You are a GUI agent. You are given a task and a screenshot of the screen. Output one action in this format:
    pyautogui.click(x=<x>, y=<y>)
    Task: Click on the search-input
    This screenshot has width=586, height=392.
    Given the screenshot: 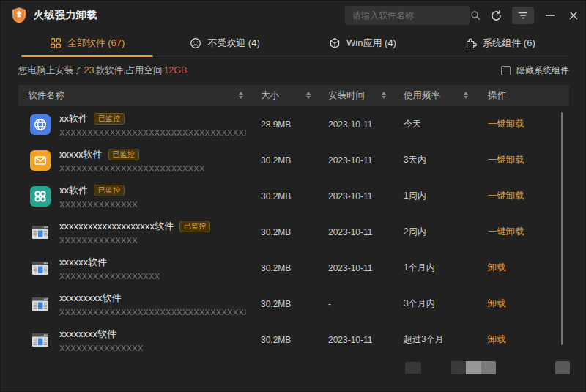 What is the action you would take?
    pyautogui.click(x=407, y=15)
    